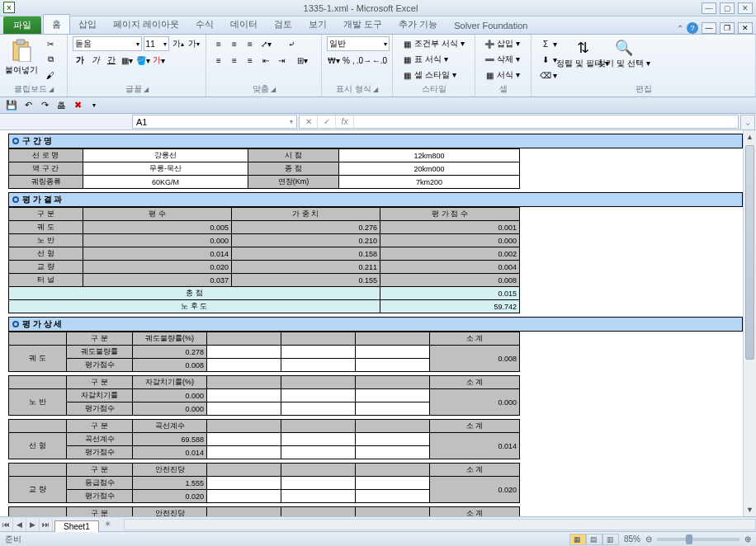 The width and height of the screenshot is (756, 546). Describe the element at coordinates (46, 280) in the screenshot. I see `cell: 터 널` at that location.